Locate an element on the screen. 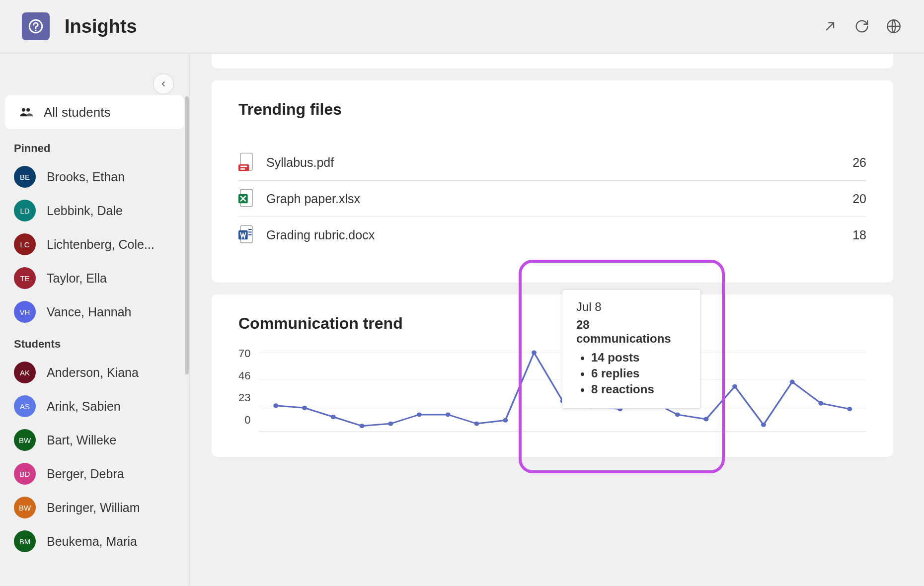 The width and height of the screenshot is (924, 586). sidebar-item-student: LCLichtenberg, Cole... is located at coordinates (94, 244).